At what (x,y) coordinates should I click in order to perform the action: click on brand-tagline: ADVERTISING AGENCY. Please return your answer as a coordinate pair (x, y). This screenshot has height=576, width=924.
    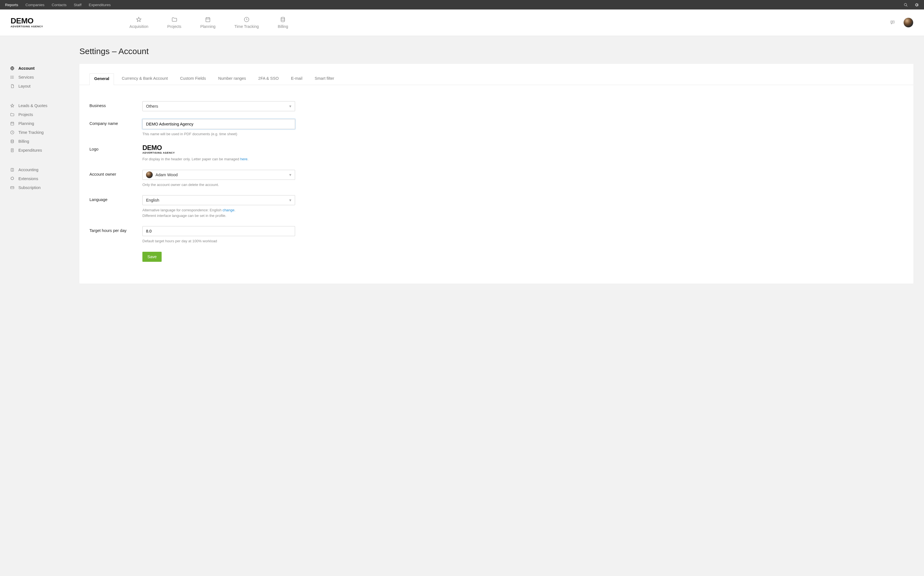
    Looking at the image, I should click on (27, 27).